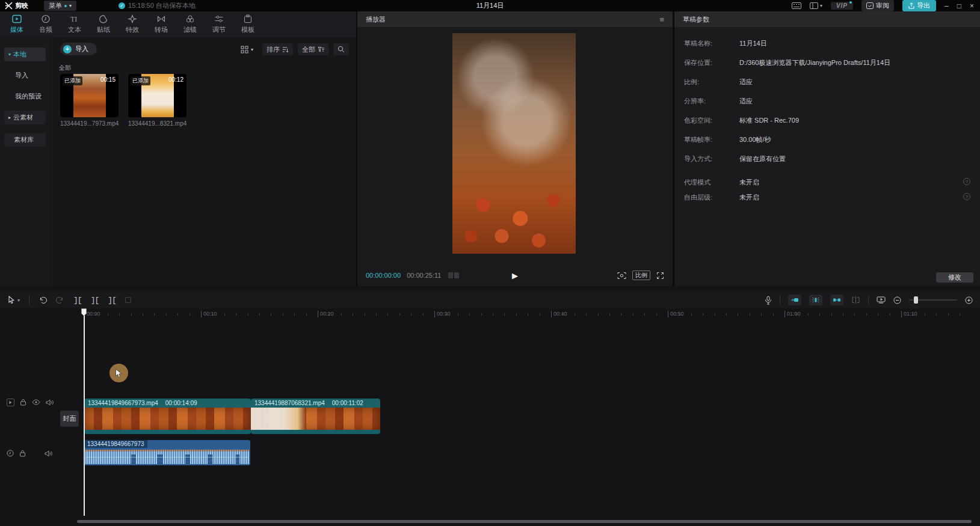 The width and height of the screenshot is (980, 526). What do you see at coordinates (837, 300) in the screenshot?
I see `linkage-button` at bounding box center [837, 300].